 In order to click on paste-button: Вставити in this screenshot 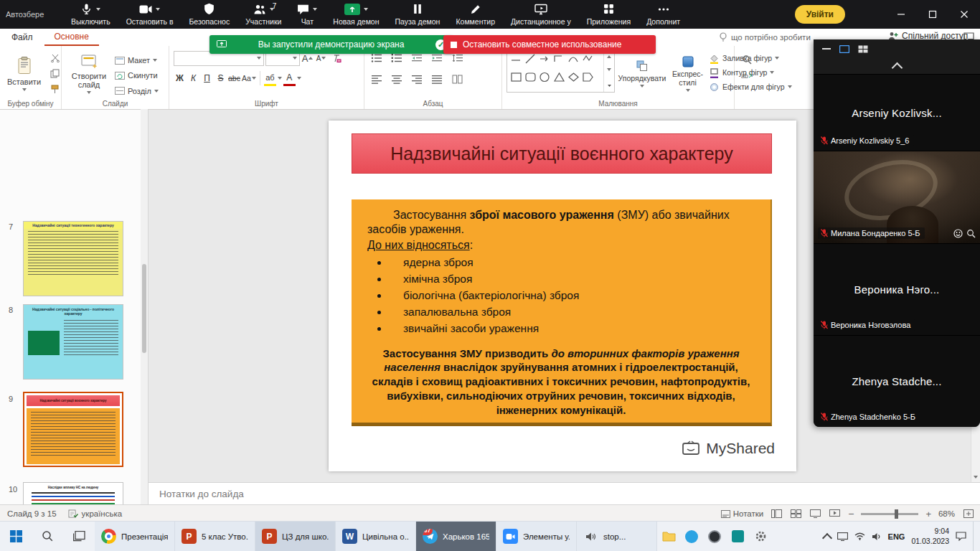, I will do `click(24, 73)`.